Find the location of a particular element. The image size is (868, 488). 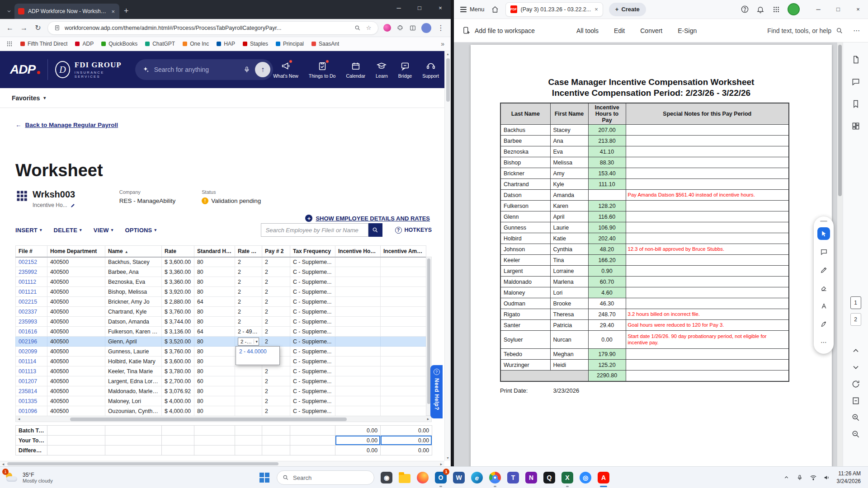

show-employee-details-link: + SHOW EMPLOYEE DETAILS AND RATES is located at coordinates (368, 218).